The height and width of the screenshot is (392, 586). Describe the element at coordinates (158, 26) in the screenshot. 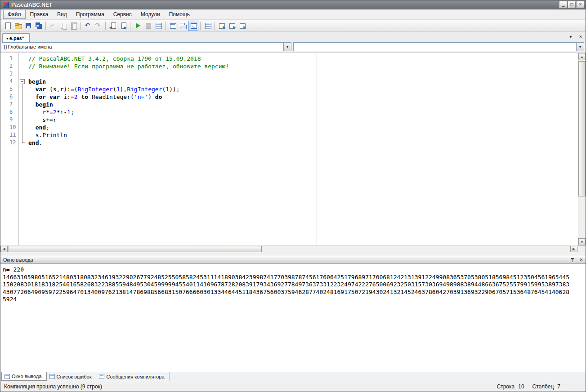

I see `watch-window-button` at that location.